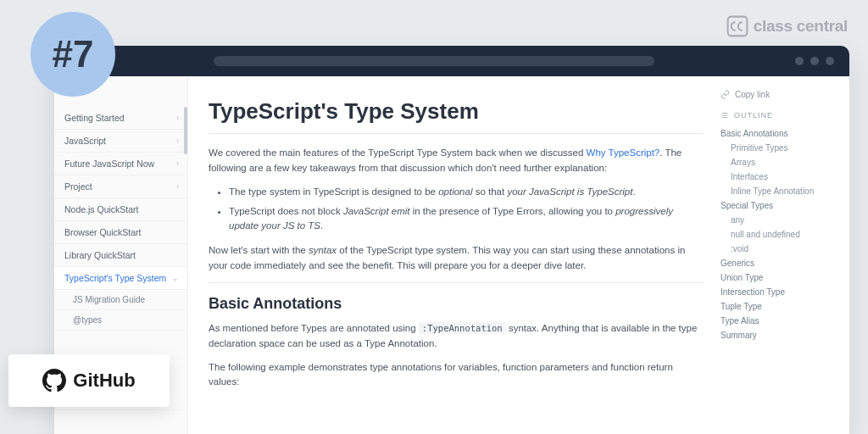 This screenshot has width=868, height=434. Describe the element at coordinates (781, 249) in the screenshot. I see `toc-item: :void` at that location.